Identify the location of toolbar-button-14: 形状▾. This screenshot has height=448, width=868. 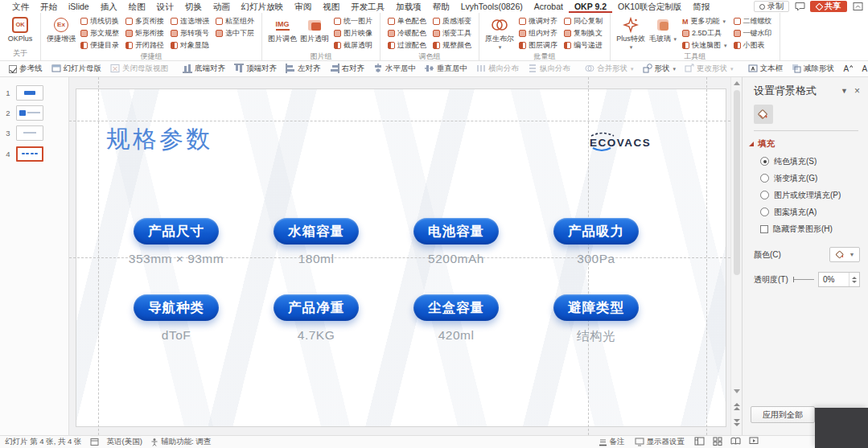
(660, 69).